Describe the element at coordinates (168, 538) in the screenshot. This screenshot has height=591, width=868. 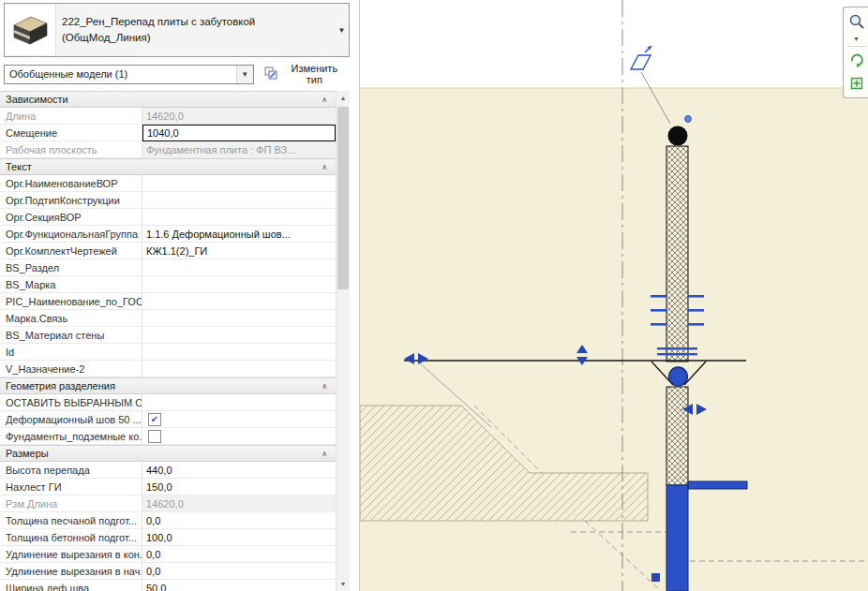
I see `property-row: Толщина бетонной подгот...100,0` at that location.